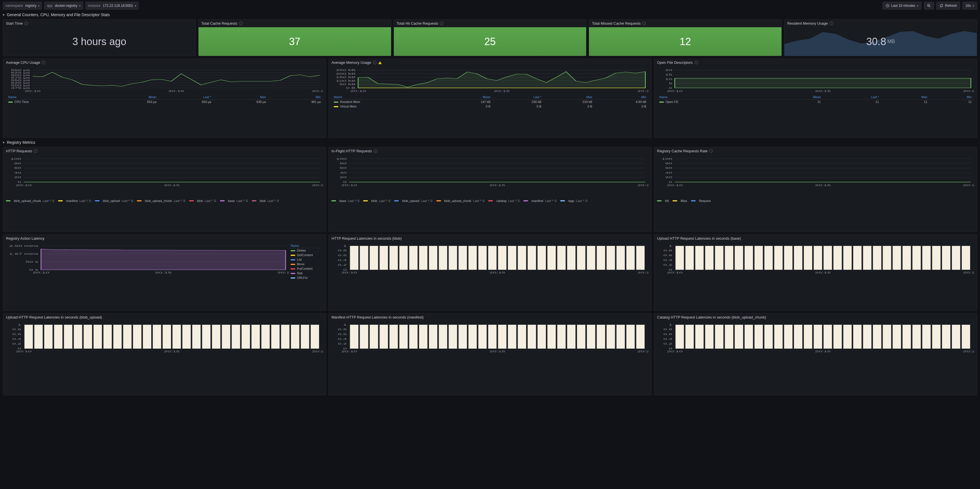 The image size is (980, 489). Describe the element at coordinates (816, 190) in the screenshot. I see `panel-cache-rate: Registry Cache Requests Rate i 020406080…` at that location.